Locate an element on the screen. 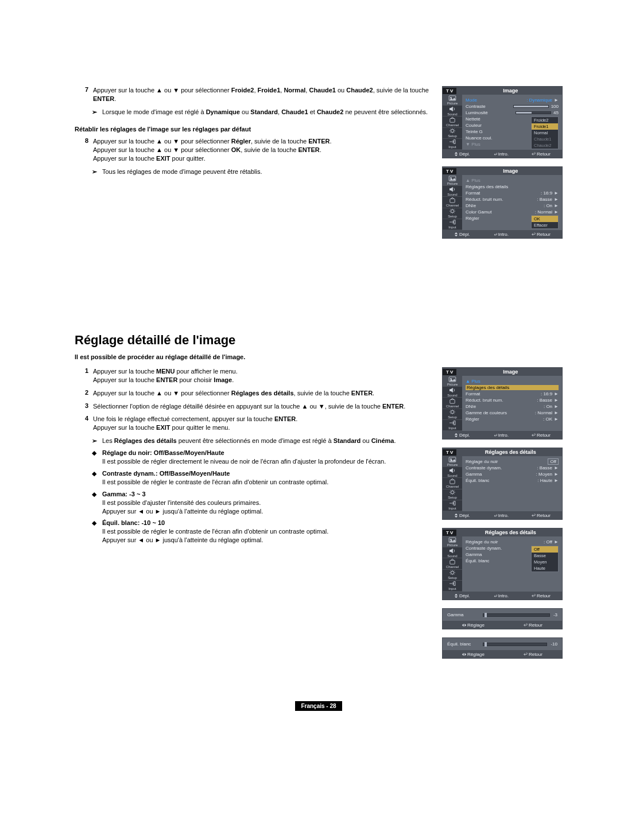 The height and width of the screenshot is (840, 620). step-number: 7 is located at coordinates (84, 95).